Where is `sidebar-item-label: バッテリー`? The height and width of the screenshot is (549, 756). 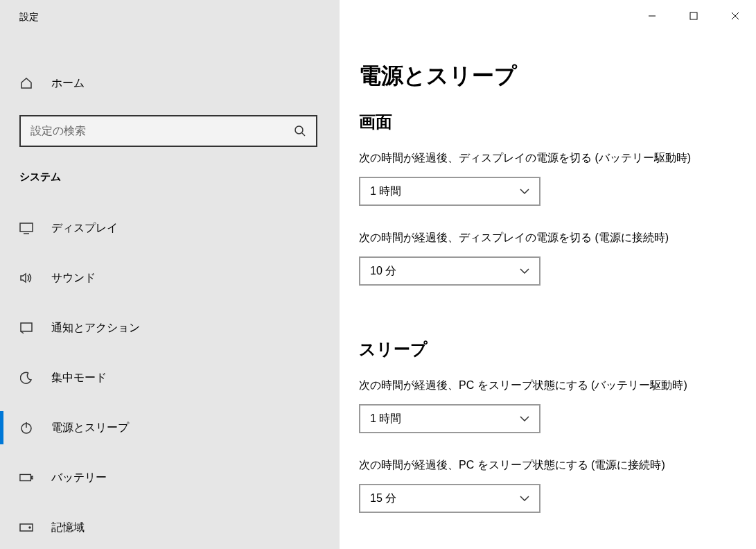 sidebar-item-label: バッテリー is located at coordinates (79, 478).